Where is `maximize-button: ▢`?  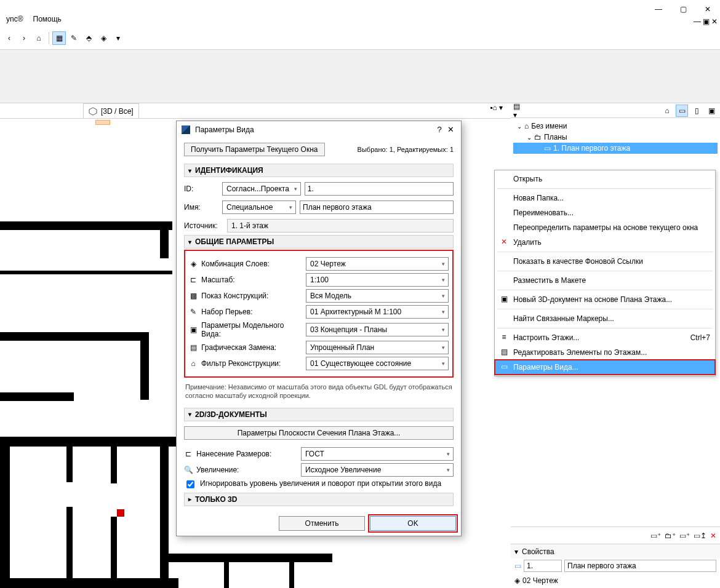
maximize-button: ▢ is located at coordinates (683, 9).